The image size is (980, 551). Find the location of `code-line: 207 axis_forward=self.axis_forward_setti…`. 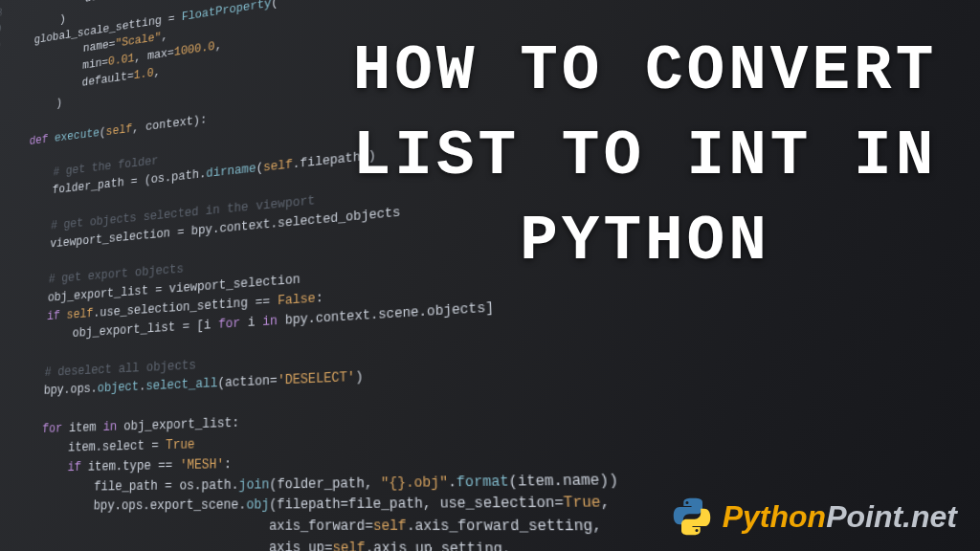

code-line: 207 axis_forward=self.axis_forward_setti… is located at coordinates (365, 528).